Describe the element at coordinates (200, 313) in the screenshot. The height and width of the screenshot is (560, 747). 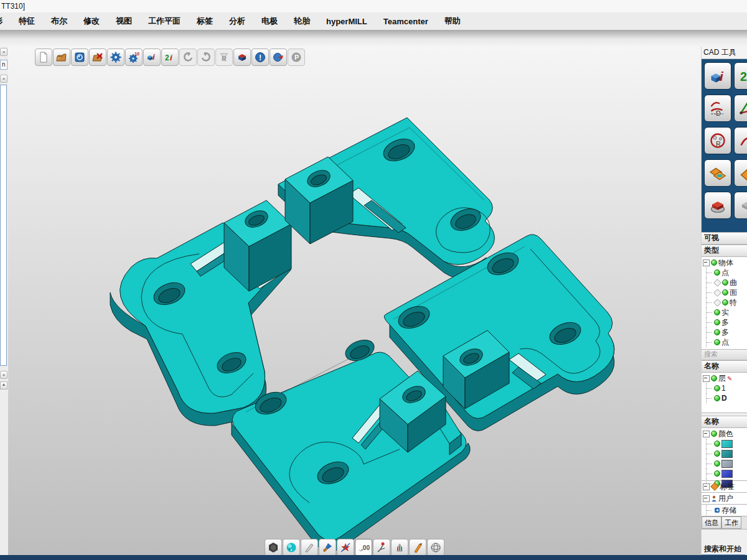
I see `model-part-corner-bracket-left` at that location.